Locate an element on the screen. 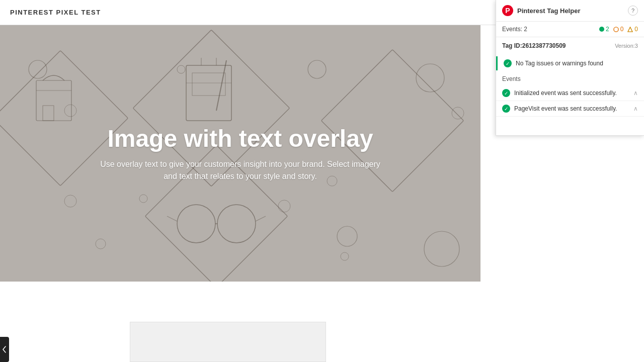  green-dot-icon is located at coordinates (602, 29).